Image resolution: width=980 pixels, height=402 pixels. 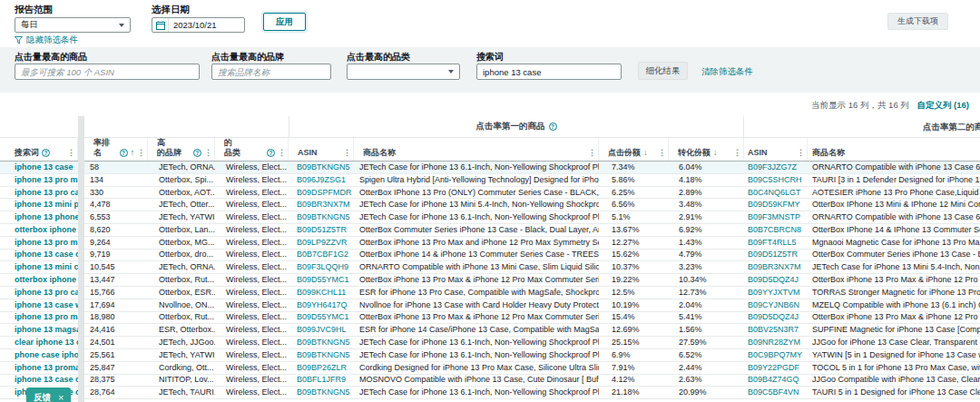 I want to click on search-term-link: iphone 13 case otterbox, so click(x=39, y=254).